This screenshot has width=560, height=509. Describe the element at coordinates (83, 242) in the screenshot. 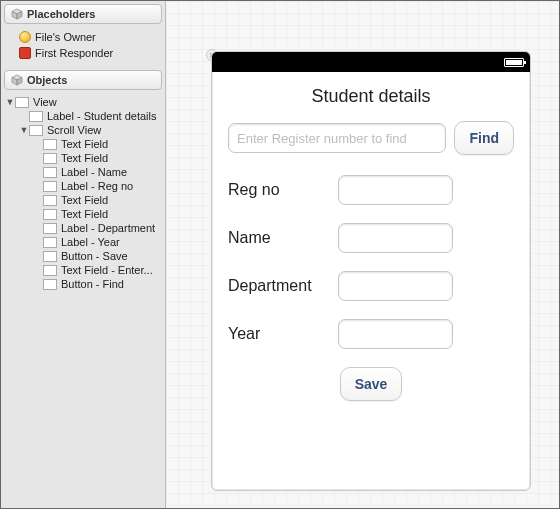

I see `tree-row: Label - Year` at that location.